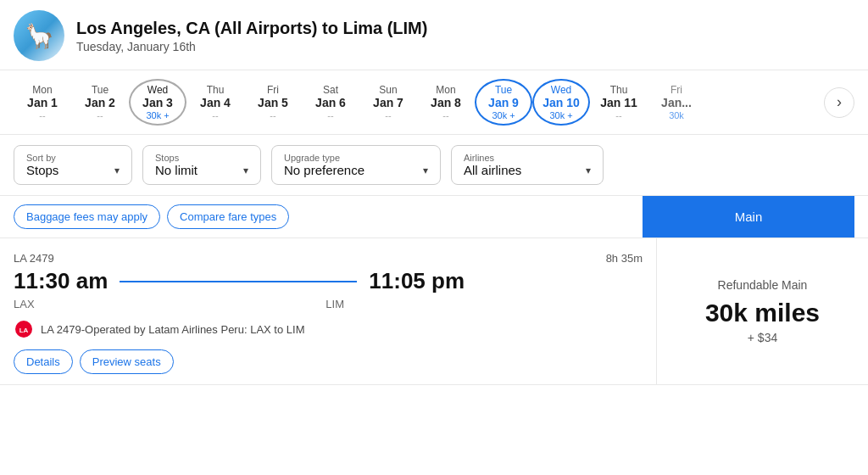 The image size is (868, 475). Describe the element at coordinates (624, 258) in the screenshot. I see `flight-duration: 8h 35m` at that location.